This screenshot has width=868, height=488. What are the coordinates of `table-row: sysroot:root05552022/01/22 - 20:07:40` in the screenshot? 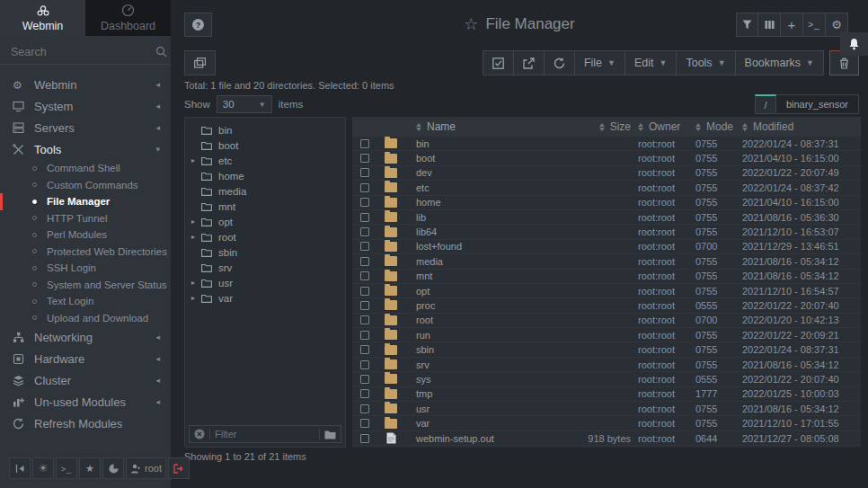 It's located at (607, 379).